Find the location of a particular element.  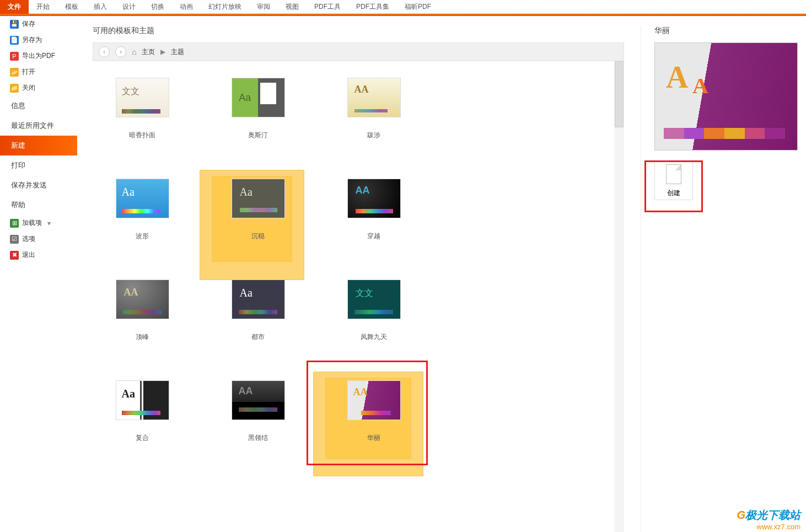

template-label: 暗香扑面 is located at coordinates (142, 136).